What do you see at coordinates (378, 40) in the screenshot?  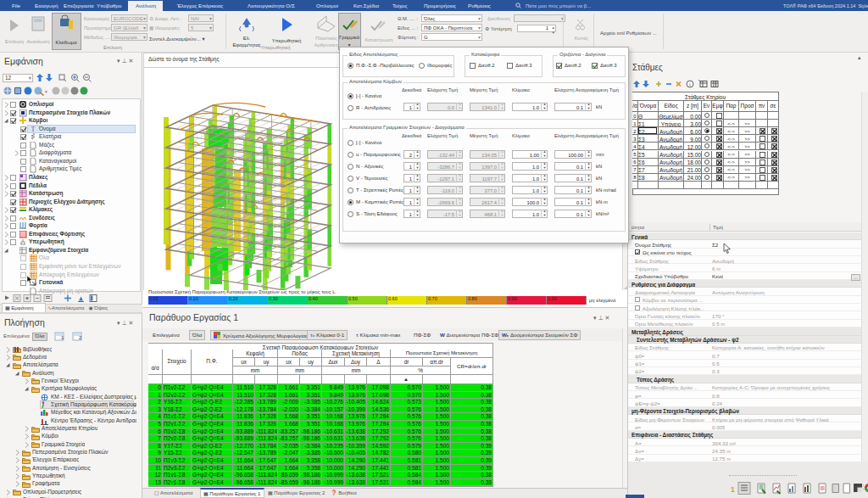 I see `svg-text: Καταστρωση` at bounding box center [378, 40].